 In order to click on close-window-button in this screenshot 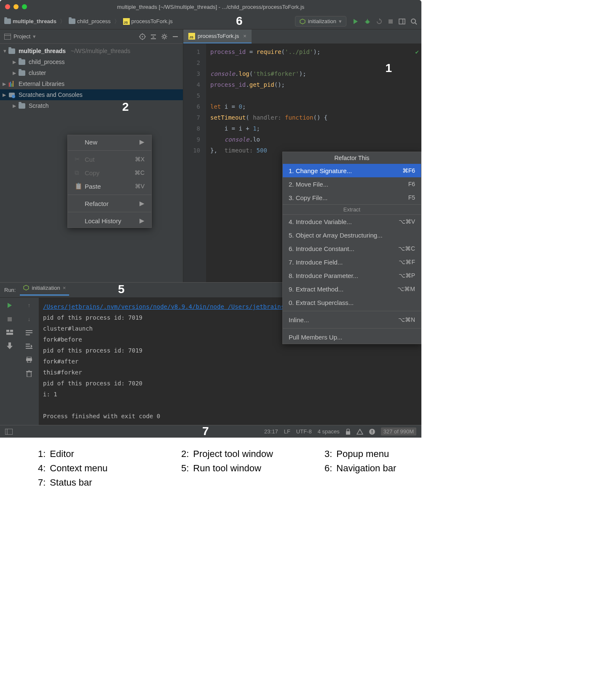, I will do `click(8, 7)`.